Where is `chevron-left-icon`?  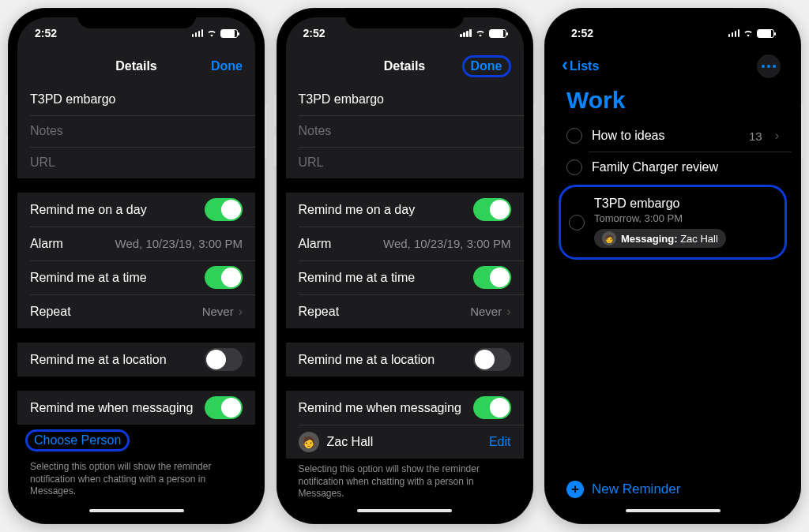 chevron-left-icon is located at coordinates (565, 66).